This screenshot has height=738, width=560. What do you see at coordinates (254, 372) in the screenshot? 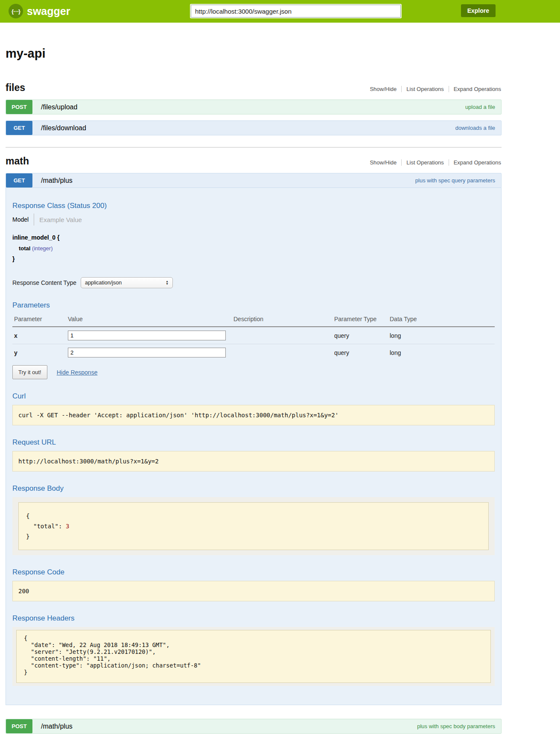
I see `try-row: Try it out! Hide Response` at bounding box center [254, 372].